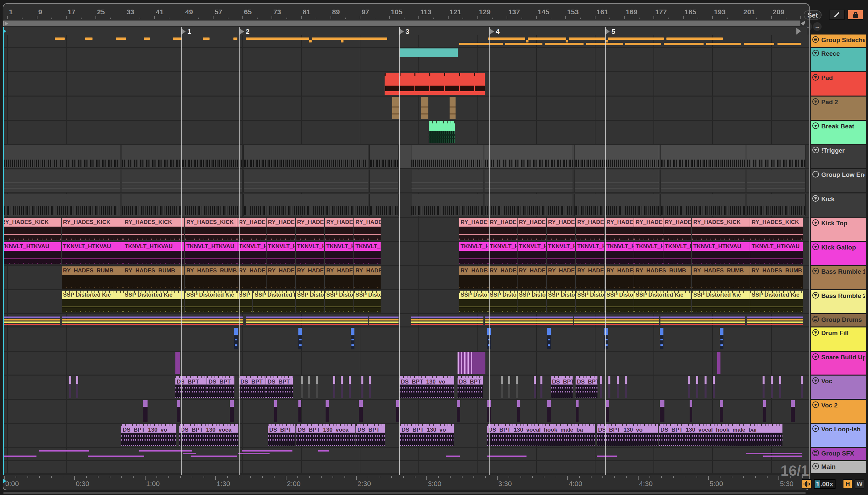 The height and width of the screenshot is (495, 868). What do you see at coordinates (838, 60) in the screenshot?
I see `track-header-reece: Reece` at bounding box center [838, 60].